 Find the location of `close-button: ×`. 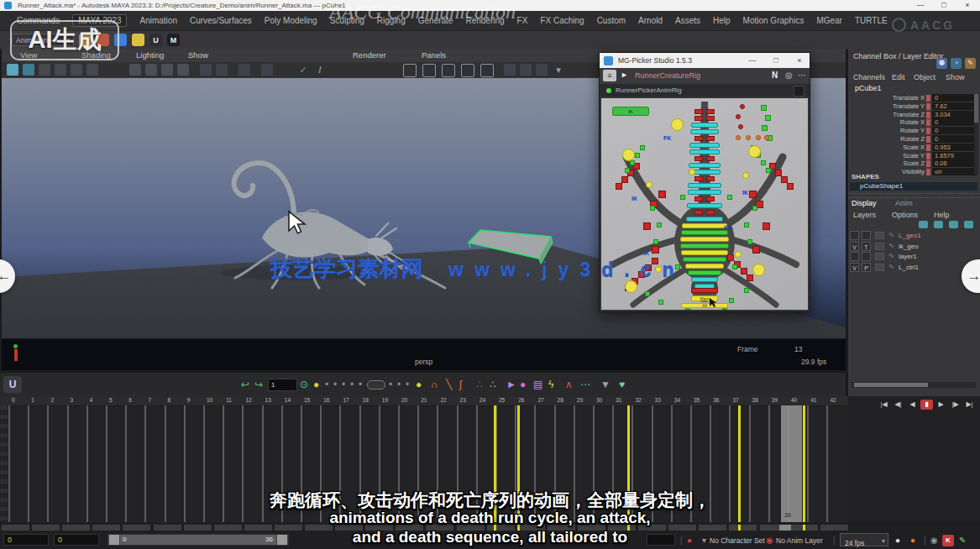

close-button: × is located at coordinates (967, 5).